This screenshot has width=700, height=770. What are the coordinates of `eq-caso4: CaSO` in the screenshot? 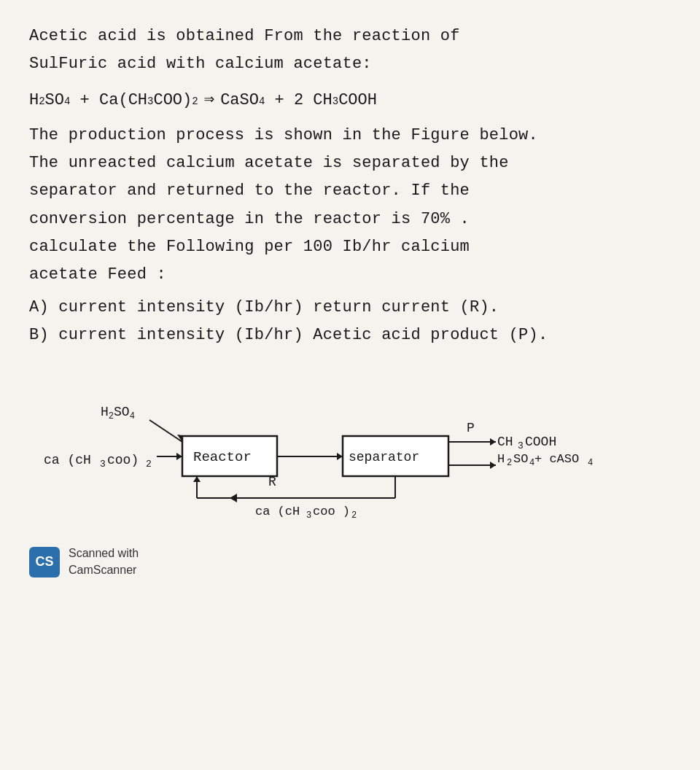 It's located at (239, 101).